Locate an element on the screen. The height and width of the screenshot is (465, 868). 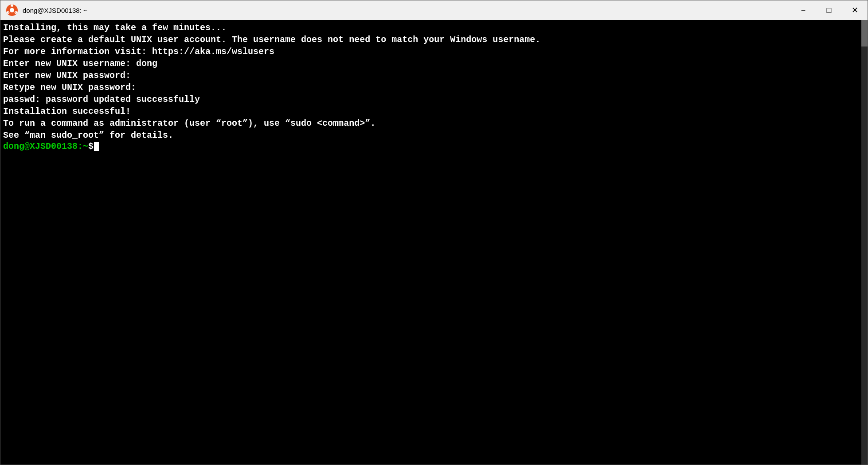
close-button: ✕ is located at coordinates (855, 10).